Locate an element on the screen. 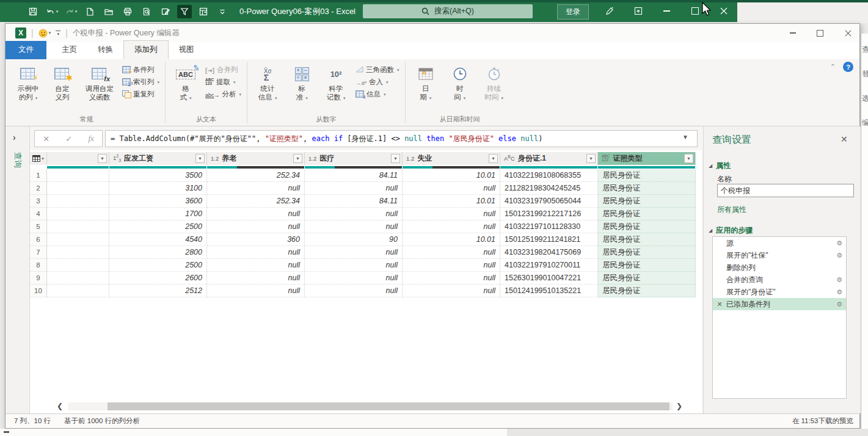 Image resolution: width=868 pixels, height=436 pixels. expand-queries-pane-icon: › is located at coordinates (15, 137).